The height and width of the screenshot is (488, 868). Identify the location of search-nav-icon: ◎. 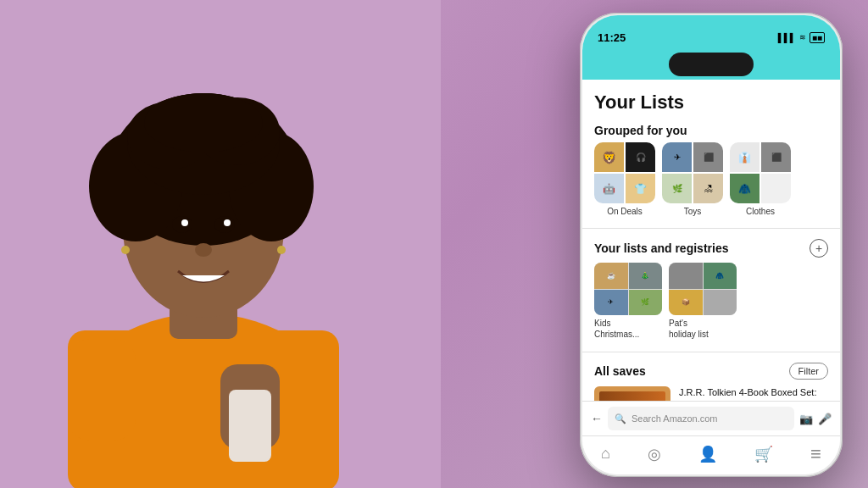
(654, 454).